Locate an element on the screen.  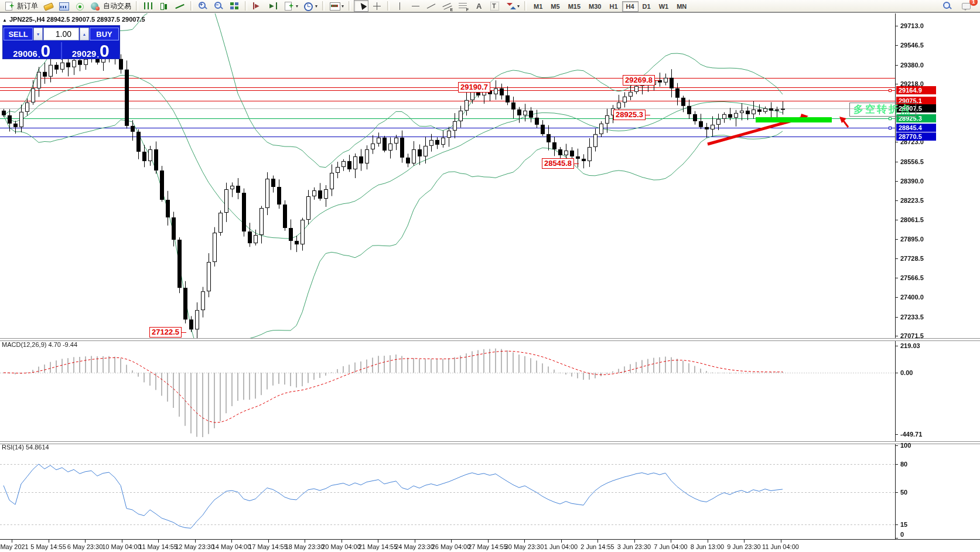
signals-button is located at coordinates (80, 6).